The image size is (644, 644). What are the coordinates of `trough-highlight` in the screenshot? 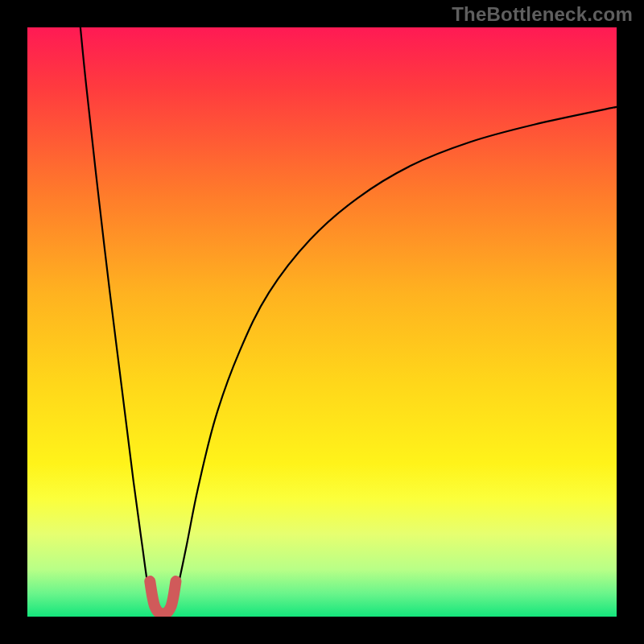 It's located at (163, 597).